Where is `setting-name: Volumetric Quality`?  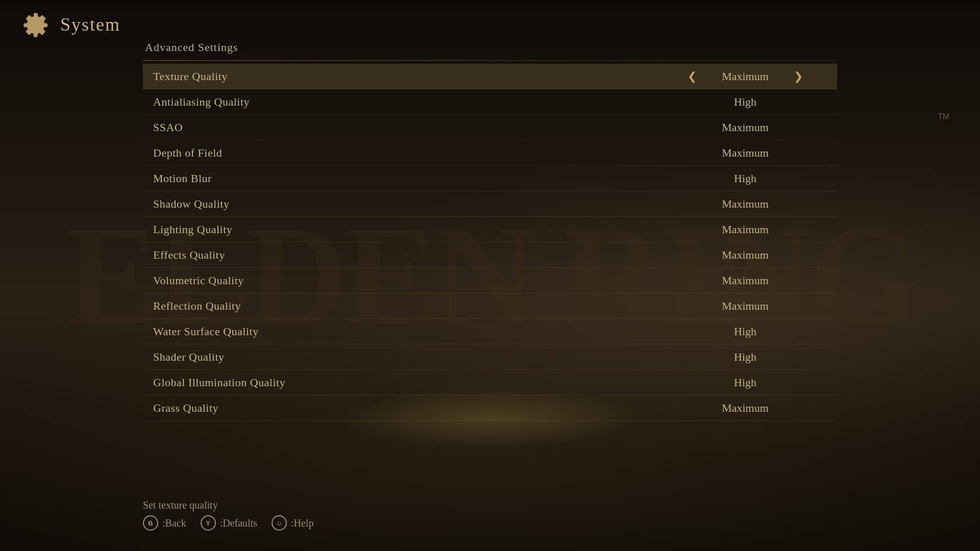 setting-name: Volumetric Quality is located at coordinates (408, 281).